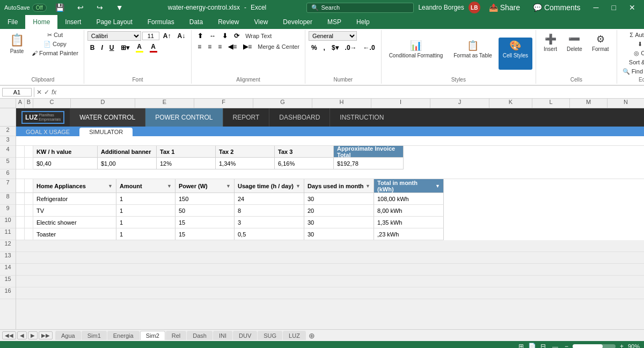 This screenshot has height=348, width=644. I want to click on copy-button: 📄 Copy, so click(55, 44).